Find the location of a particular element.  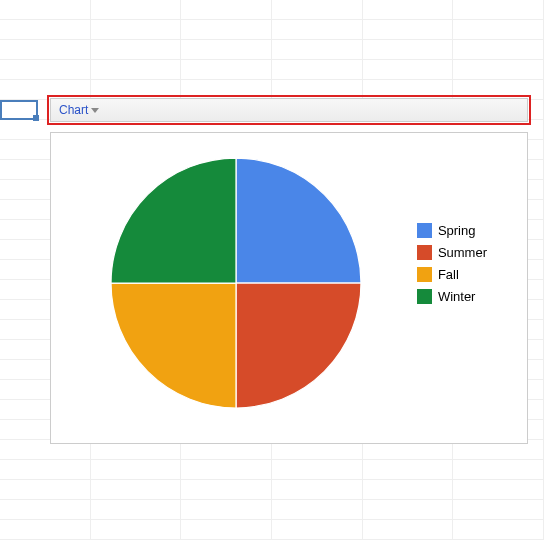

chart-menu-button: Chart is located at coordinates (79, 110).